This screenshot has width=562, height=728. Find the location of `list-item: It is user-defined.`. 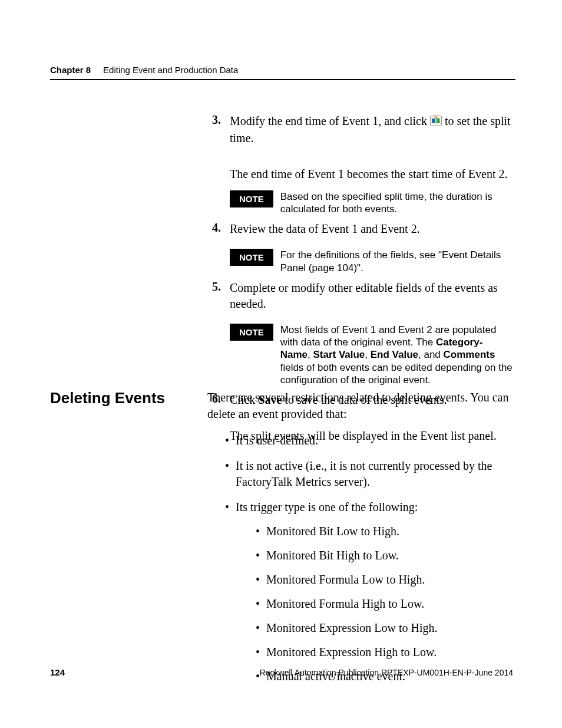

list-item: It is user-defined. is located at coordinates (369, 441).